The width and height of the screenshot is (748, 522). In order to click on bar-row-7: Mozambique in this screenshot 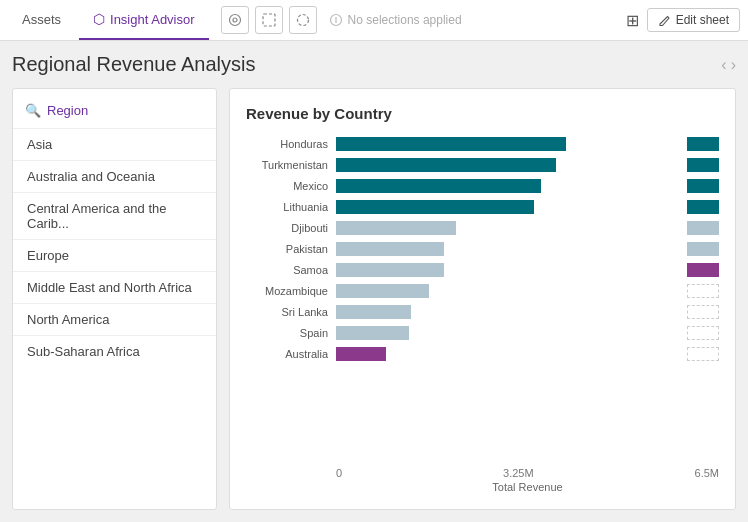, I will do `click(482, 291)`.